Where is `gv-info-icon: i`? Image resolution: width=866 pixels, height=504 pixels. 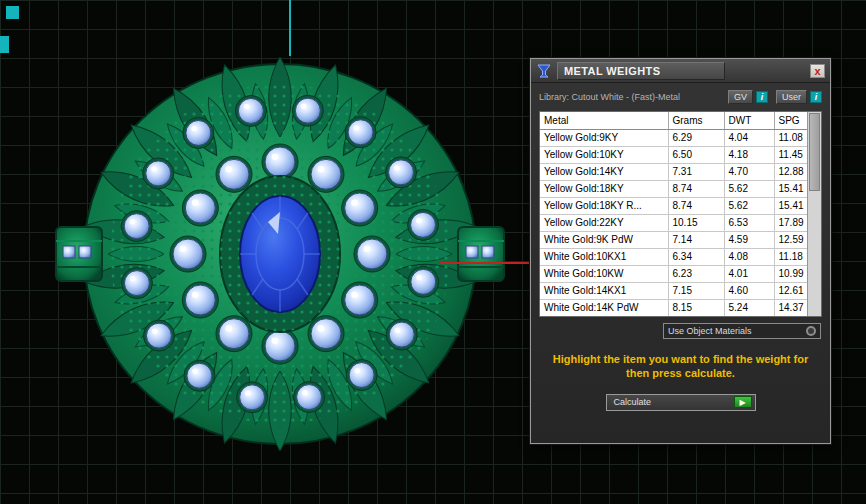
gv-info-icon: i is located at coordinates (762, 97).